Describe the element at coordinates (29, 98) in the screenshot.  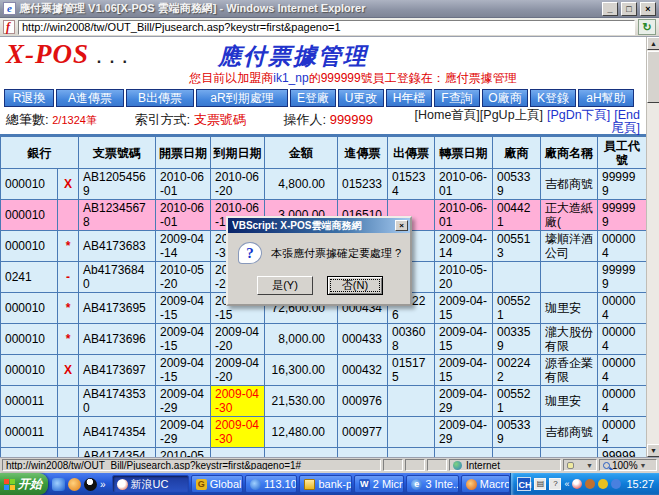
I see `menu-button-1: R退換` at that location.